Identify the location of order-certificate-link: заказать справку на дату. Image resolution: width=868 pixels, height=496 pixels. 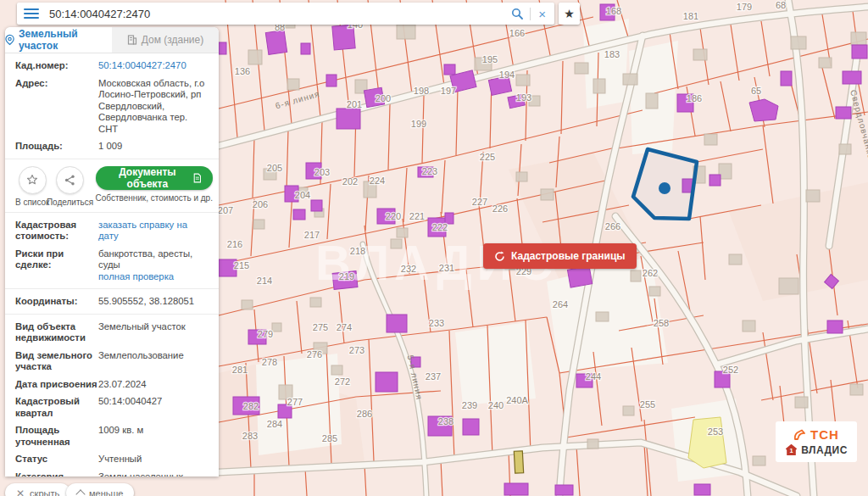
(142, 231).